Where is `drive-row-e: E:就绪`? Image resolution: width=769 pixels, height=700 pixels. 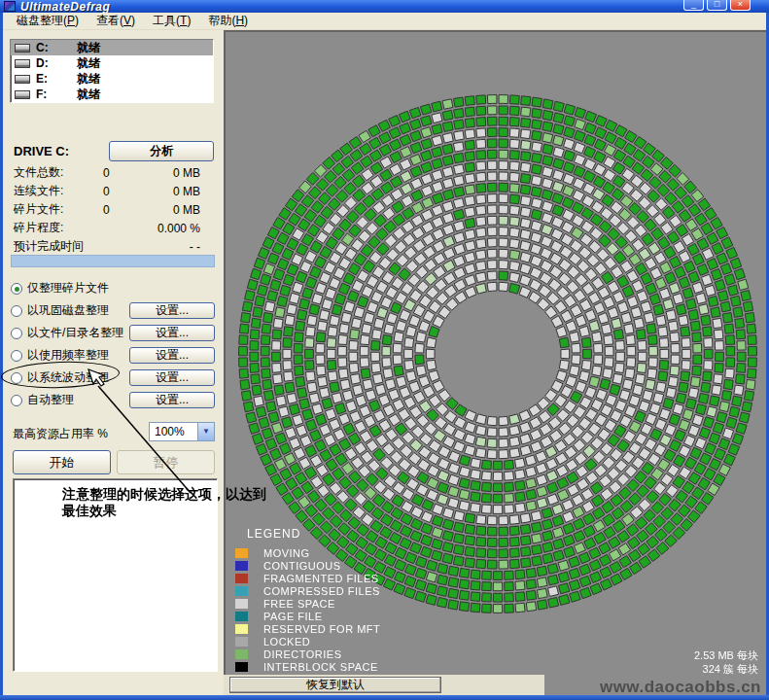
drive-row-e: E:就绪 is located at coordinates (112, 79).